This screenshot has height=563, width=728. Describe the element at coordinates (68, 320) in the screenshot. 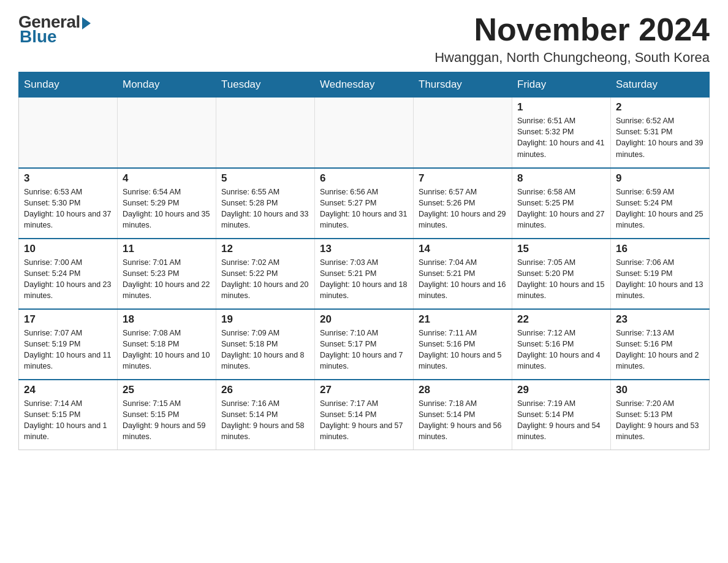

I see `day-number: 17` at that location.